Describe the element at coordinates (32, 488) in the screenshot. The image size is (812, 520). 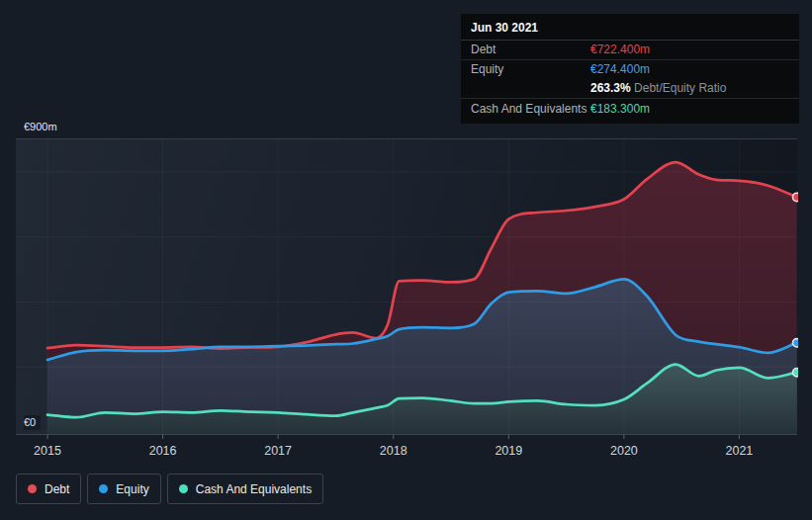
I see `debt-legend-dot` at that location.